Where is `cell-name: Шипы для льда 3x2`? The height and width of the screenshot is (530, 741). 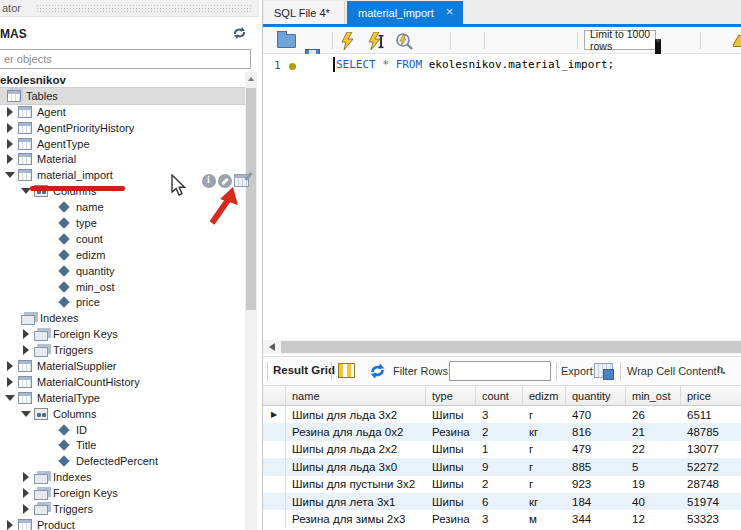
cell-name: Шипы для льда 3x2 is located at coordinates (356, 414).